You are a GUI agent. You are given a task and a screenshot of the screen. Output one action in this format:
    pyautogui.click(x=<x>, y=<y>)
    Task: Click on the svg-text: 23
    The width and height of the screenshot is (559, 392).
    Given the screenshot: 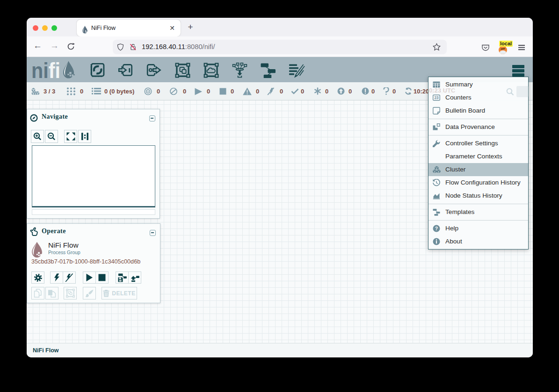 What is the action you would take?
    pyautogui.click(x=436, y=98)
    